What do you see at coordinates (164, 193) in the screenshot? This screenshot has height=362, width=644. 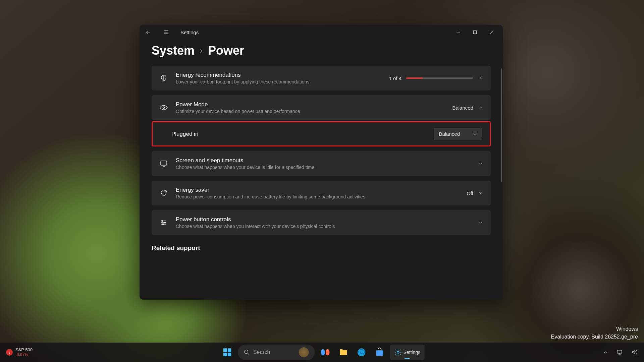 I see `heart-leaf-icon` at bounding box center [164, 193].